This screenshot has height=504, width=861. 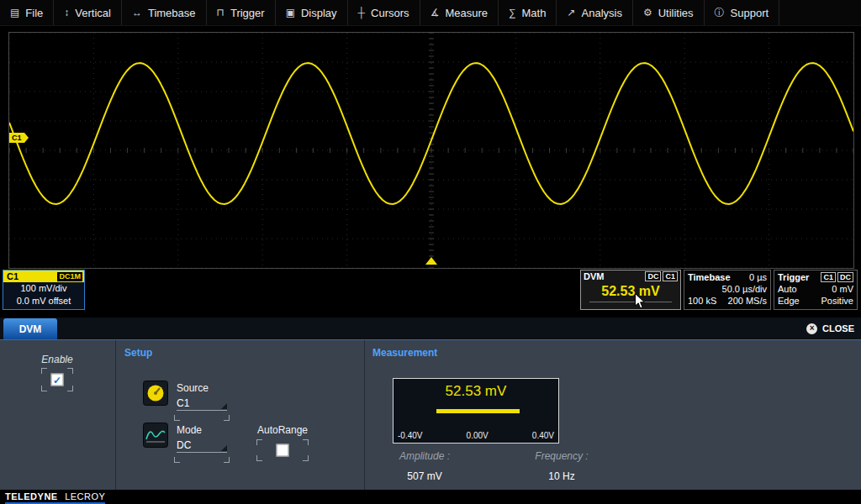 What do you see at coordinates (165, 13) in the screenshot?
I see `menu-item-timebase: ↔ Timebase` at bounding box center [165, 13].